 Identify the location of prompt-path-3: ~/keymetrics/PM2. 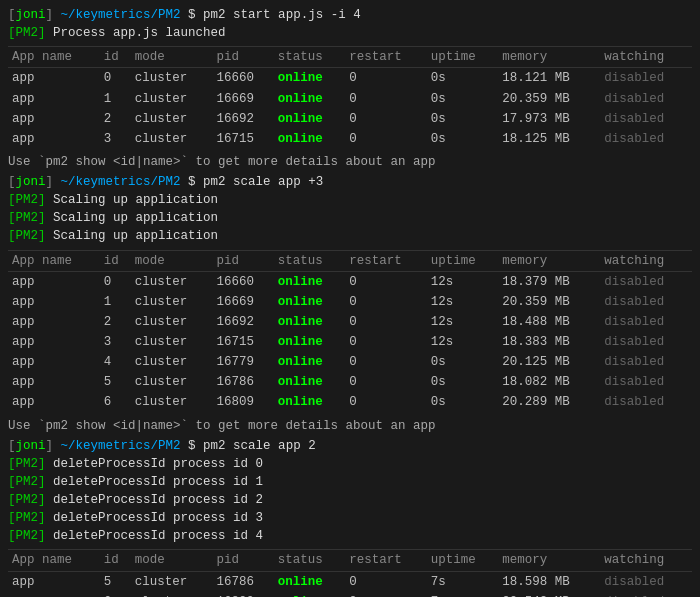
(121, 446).